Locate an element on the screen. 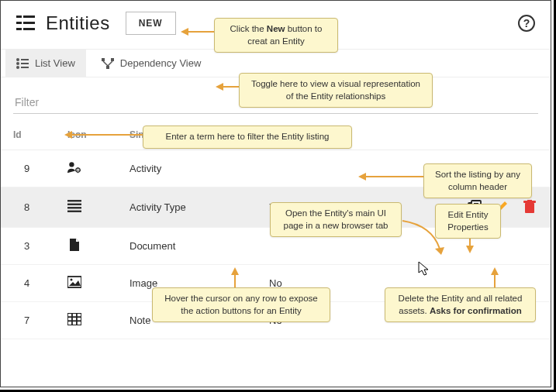  new-button: NEW is located at coordinates (150, 23).